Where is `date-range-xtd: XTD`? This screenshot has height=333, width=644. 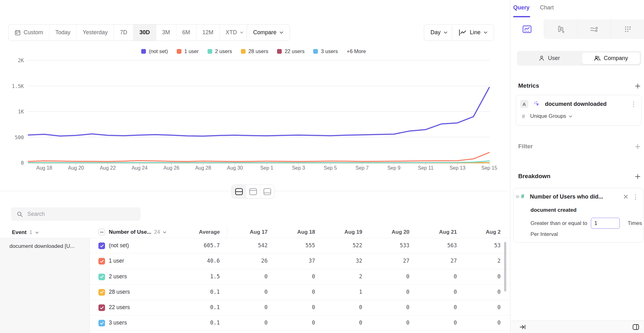 date-range-xtd: XTD is located at coordinates (235, 33).